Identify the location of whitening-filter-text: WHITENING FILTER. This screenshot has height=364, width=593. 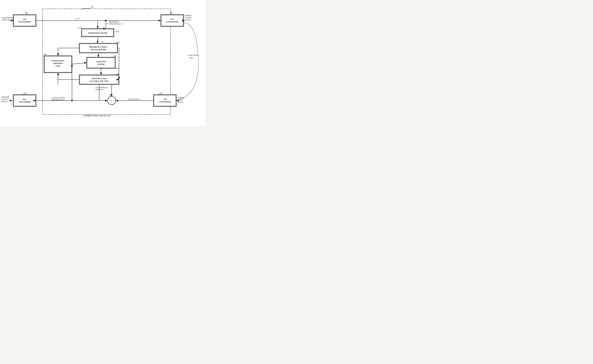
(98, 33).